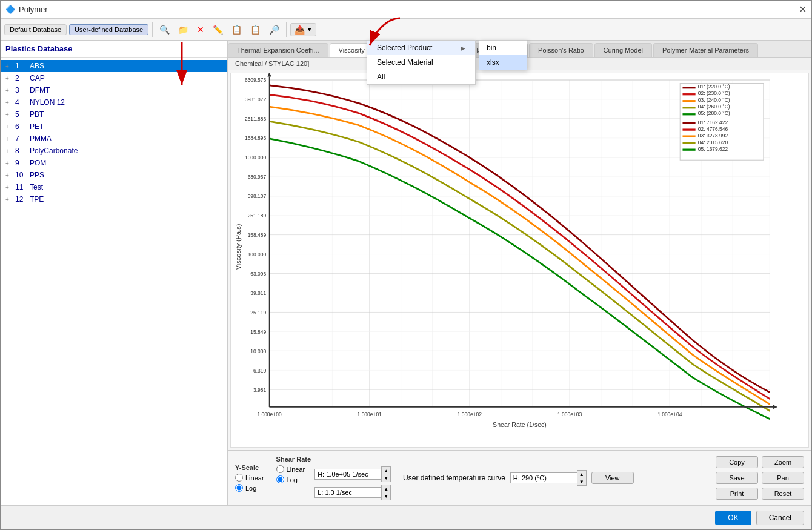 The height and width of the screenshot is (530, 812). I want to click on sidebar-item-pbt: + 5 PBT, so click(114, 114).